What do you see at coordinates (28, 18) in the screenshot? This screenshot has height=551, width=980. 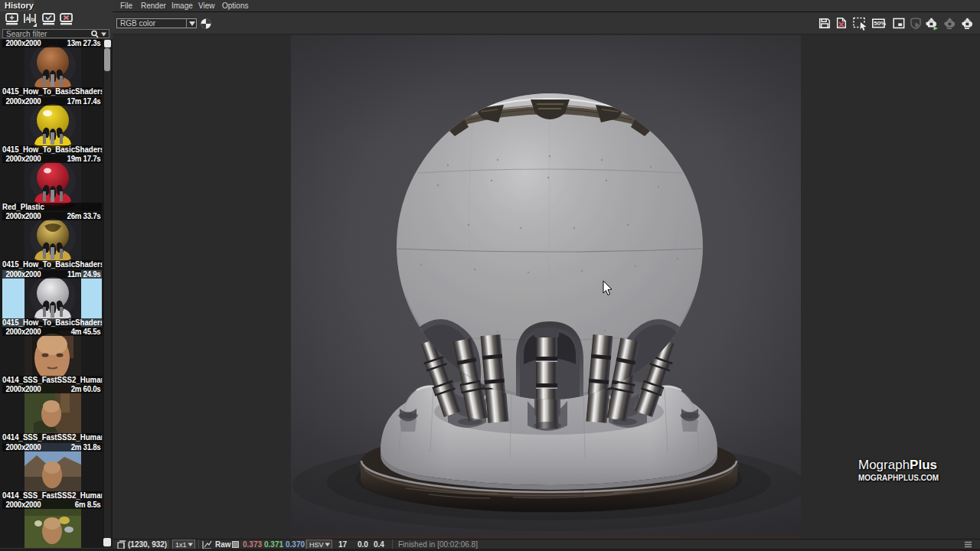 I see `svg-text: A` at bounding box center [28, 18].